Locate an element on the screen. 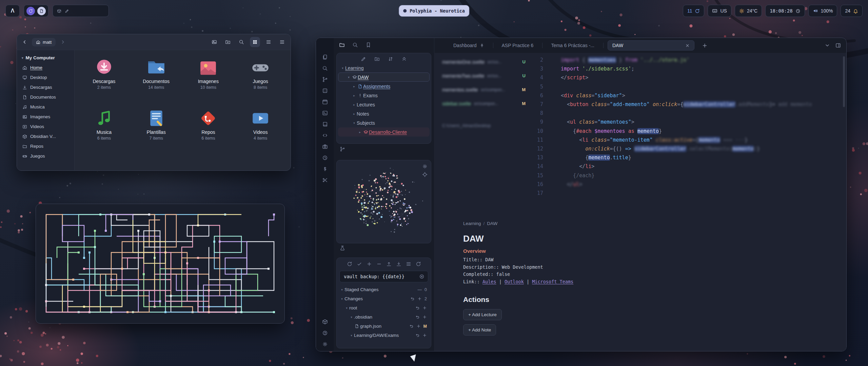  preview-button is located at coordinates (214, 42).